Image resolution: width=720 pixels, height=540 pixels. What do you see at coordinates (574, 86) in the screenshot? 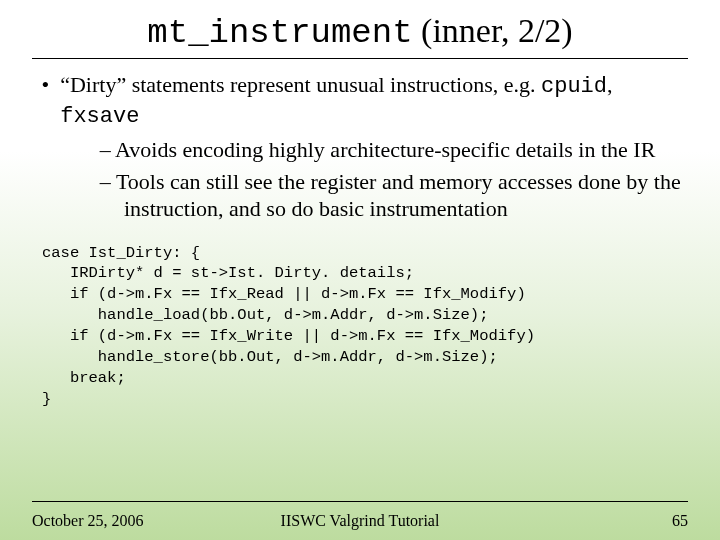
I see `bullet-1-code-1: cpuid` at bounding box center [574, 86].